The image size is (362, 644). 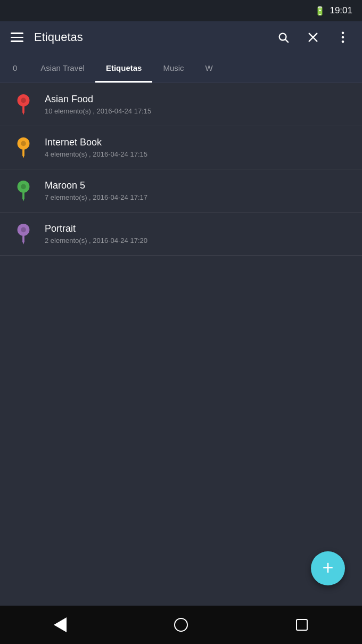 What do you see at coordinates (96, 241) in the screenshot?
I see `item-subtitle: 2 elemento(s) , 2016-04-24 17:20` at bounding box center [96, 241].